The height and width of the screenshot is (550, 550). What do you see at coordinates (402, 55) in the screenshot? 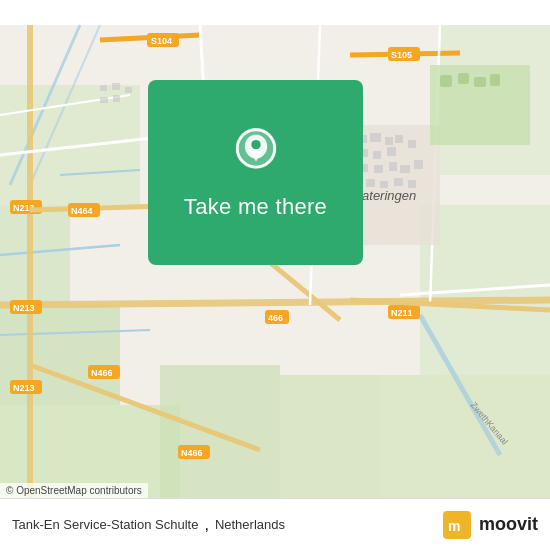
I see `svg-text: S105` at bounding box center [402, 55].